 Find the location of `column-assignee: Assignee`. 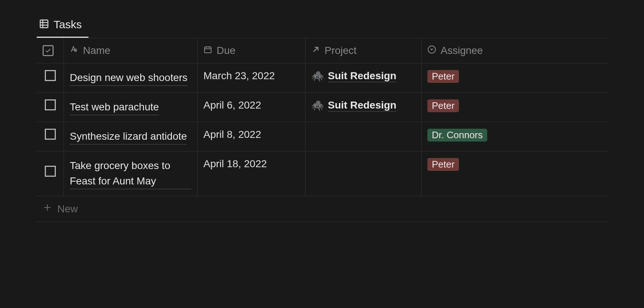

column-assignee: Assignee is located at coordinates (514, 51).